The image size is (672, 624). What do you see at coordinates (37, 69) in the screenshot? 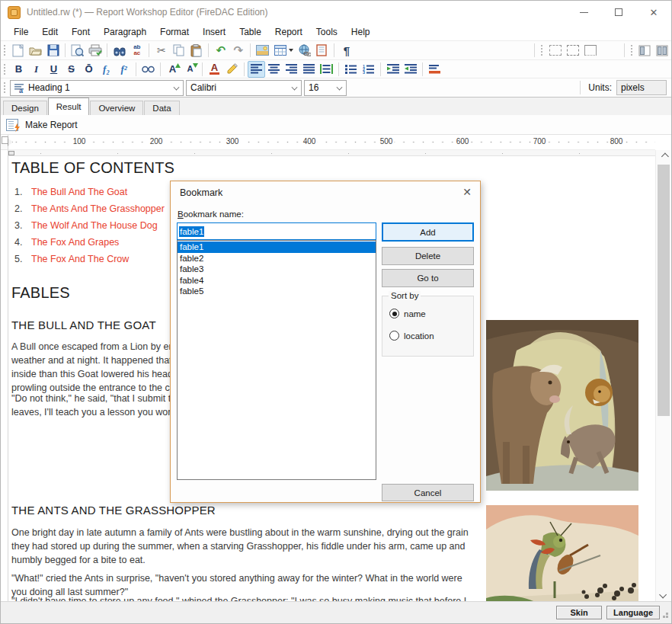
I see `italic-icon: I` at bounding box center [37, 69].